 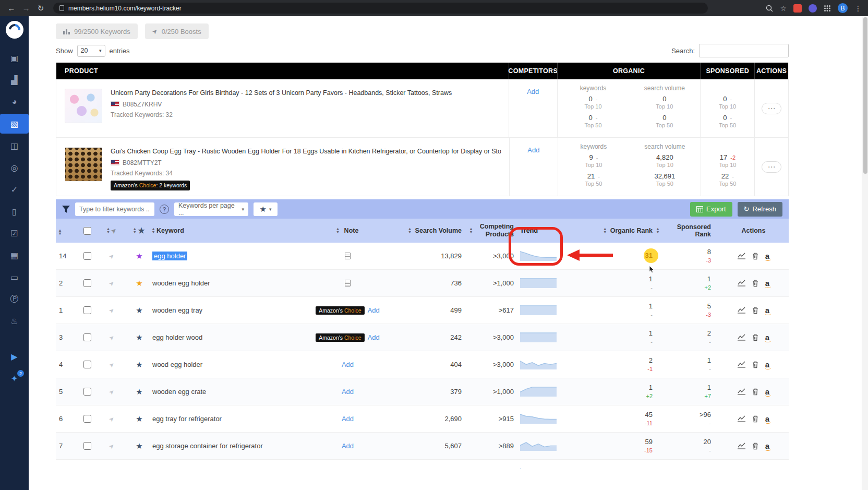 What do you see at coordinates (15, 255) in the screenshot?
I see `grid-tool-icon: ▦` at bounding box center [15, 255].